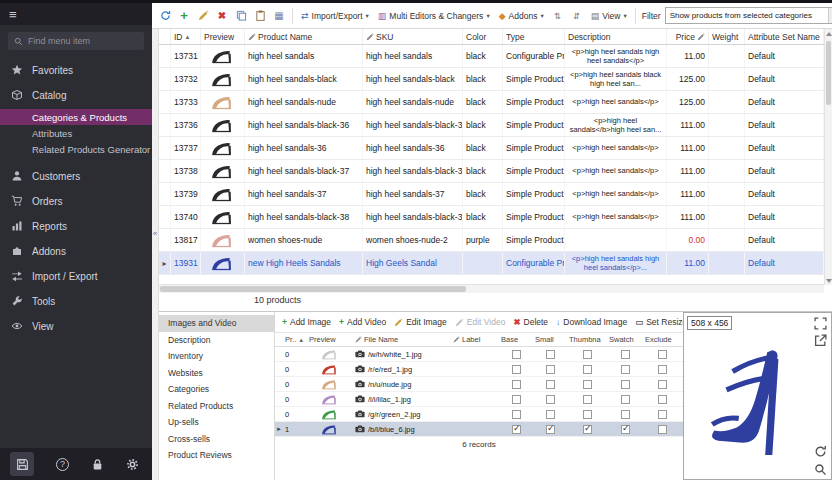 The width and height of the screenshot is (832, 480). Describe the element at coordinates (492, 218) in the screenshot. I see `product-row: 13740 high heel sandals-black-38 high he…` at that location.